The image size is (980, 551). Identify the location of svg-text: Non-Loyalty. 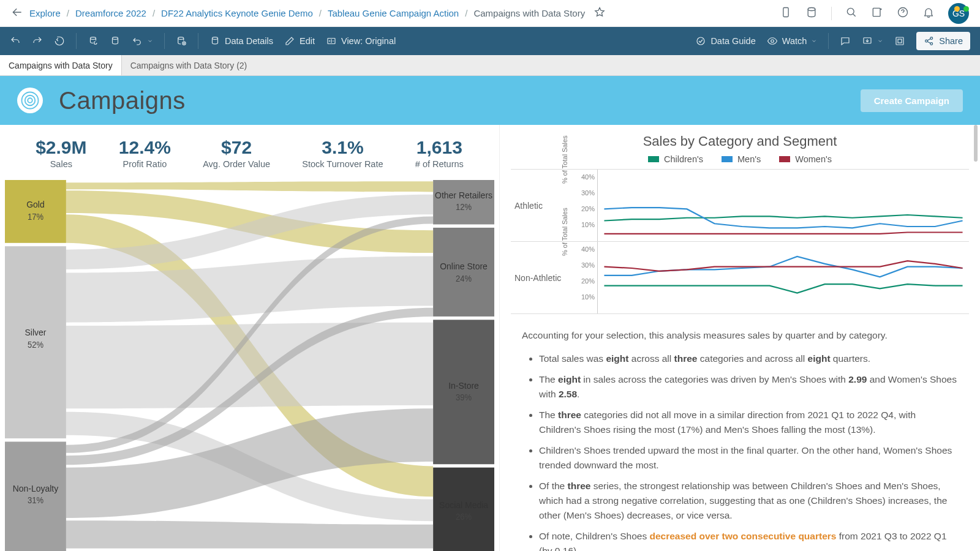
(36, 489).